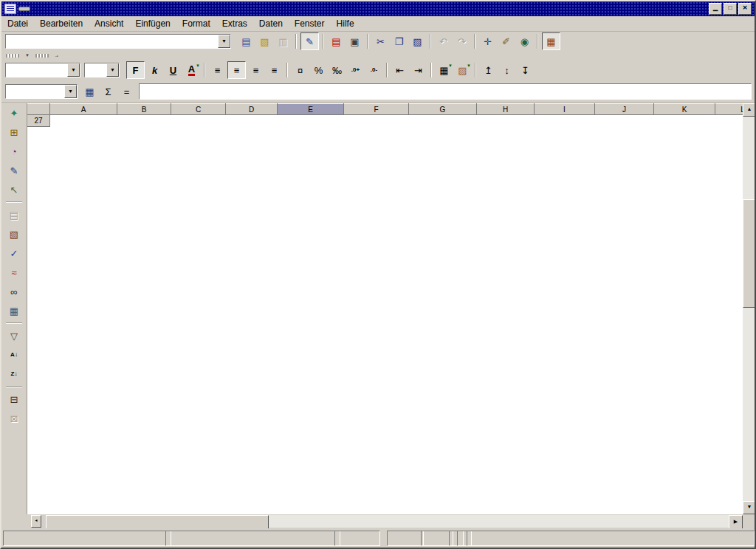  What do you see at coordinates (749, 508) in the screenshot?
I see `scroll-down-icon: ▼` at bounding box center [749, 508].